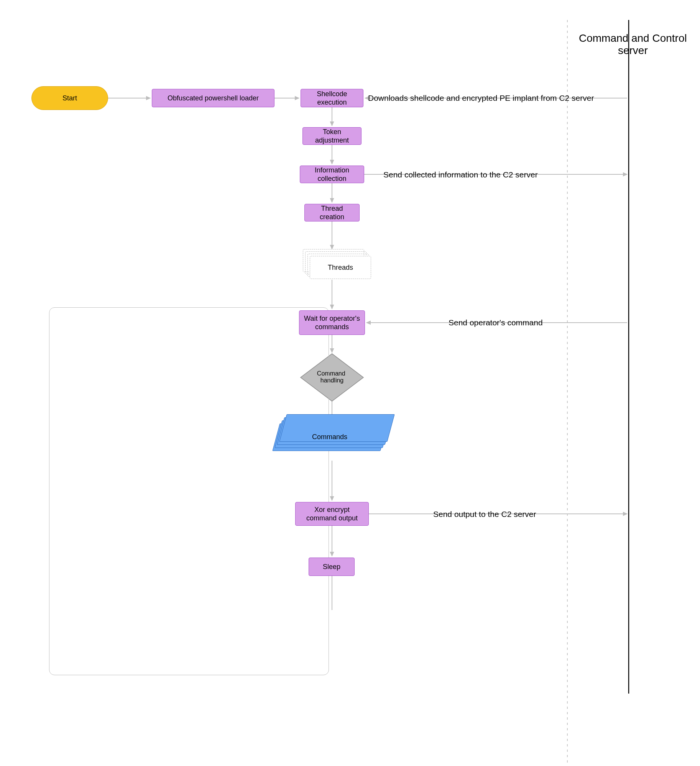 The image size is (700, 766). I want to click on node-token: Token adjustment, so click(332, 136).